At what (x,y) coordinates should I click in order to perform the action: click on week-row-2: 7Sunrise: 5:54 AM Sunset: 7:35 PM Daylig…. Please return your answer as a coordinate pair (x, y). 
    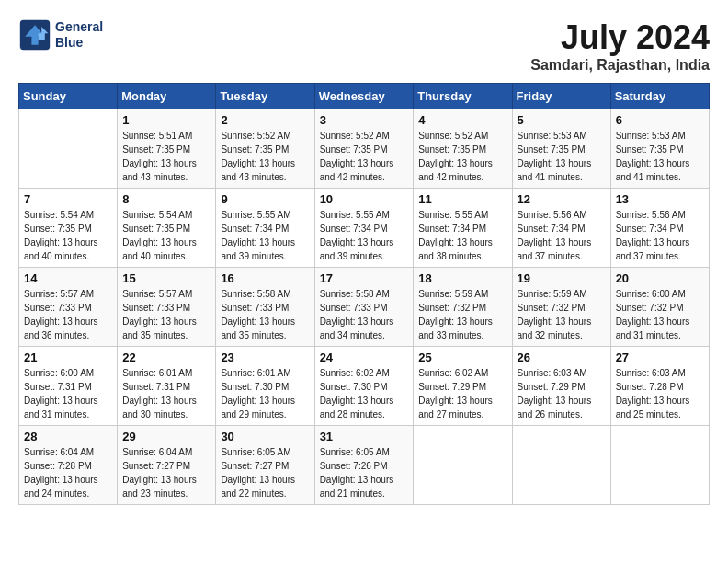
    Looking at the image, I should click on (364, 228).